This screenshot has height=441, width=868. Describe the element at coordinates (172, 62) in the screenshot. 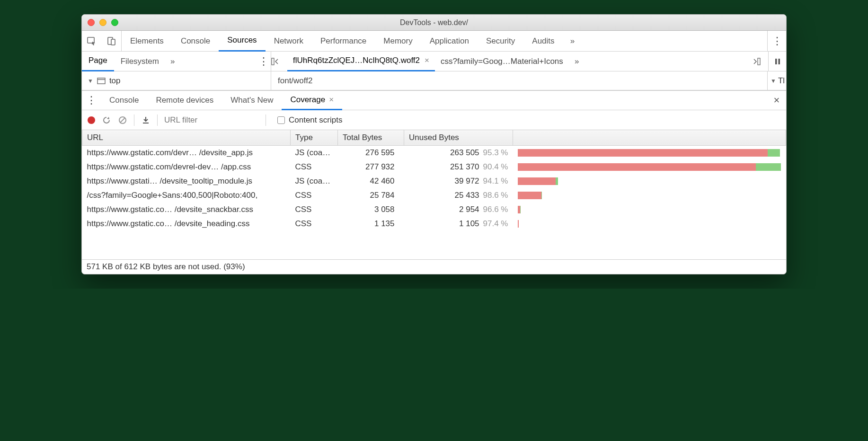

I see `left-pane-overflow-icon: »` at that location.